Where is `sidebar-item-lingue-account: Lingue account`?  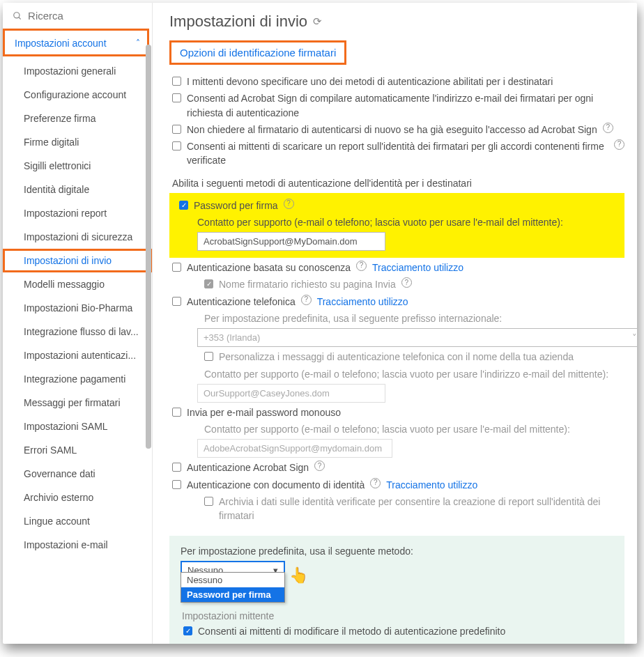 sidebar-item-lingue-account: Lingue account is located at coordinates (77, 521).